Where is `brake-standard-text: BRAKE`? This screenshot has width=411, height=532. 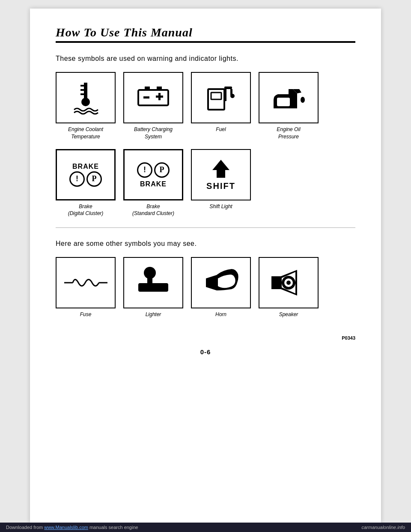 brake-standard-text: BRAKE is located at coordinates (153, 184).